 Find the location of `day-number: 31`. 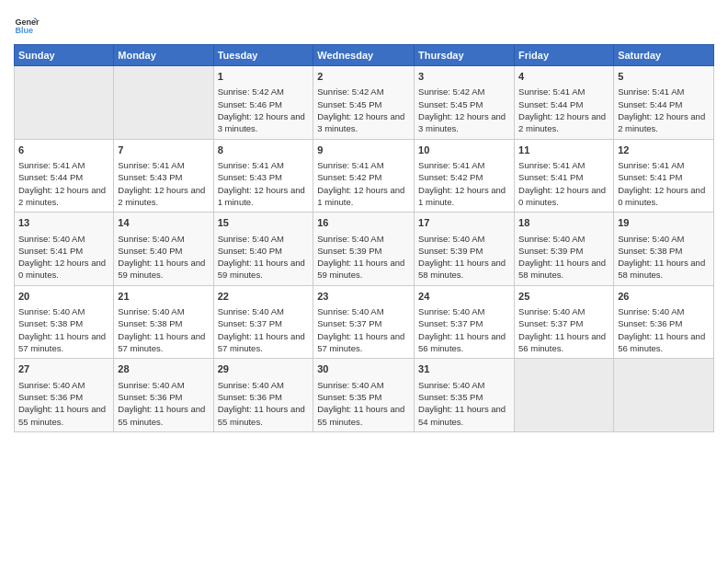

day-number: 31 is located at coordinates (464, 370).